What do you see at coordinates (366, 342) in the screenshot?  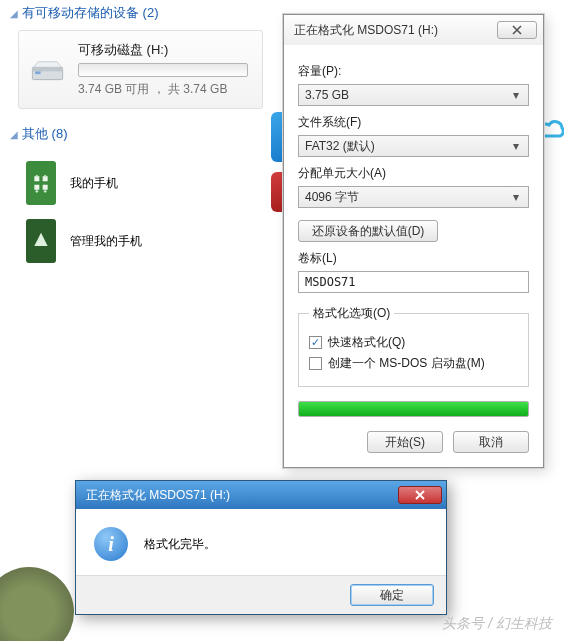 I see `quick-format-label: 快速格式化(Q)` at bounding box center [366, 342].